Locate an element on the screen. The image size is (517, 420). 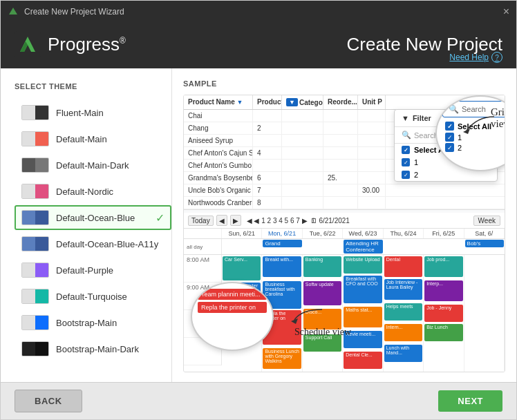
event-website-upload: Website Upload is located at coordinates (362, 265).